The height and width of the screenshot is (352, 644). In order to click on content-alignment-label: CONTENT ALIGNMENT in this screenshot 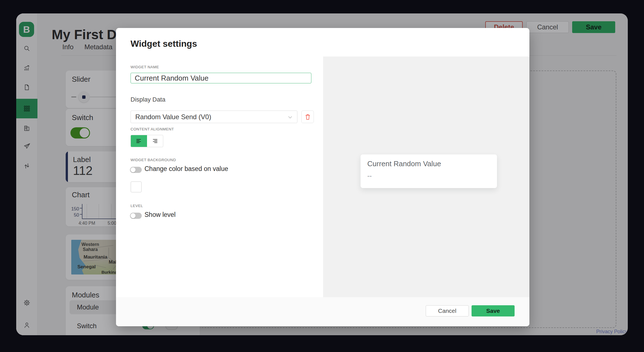, I will do `click(152, 129)`.